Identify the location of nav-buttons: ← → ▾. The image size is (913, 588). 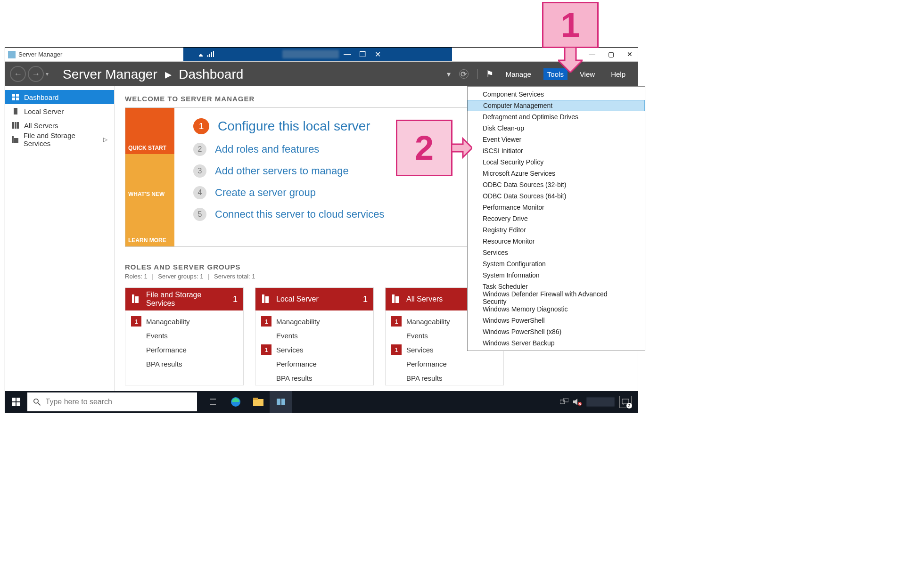
(29, 74).